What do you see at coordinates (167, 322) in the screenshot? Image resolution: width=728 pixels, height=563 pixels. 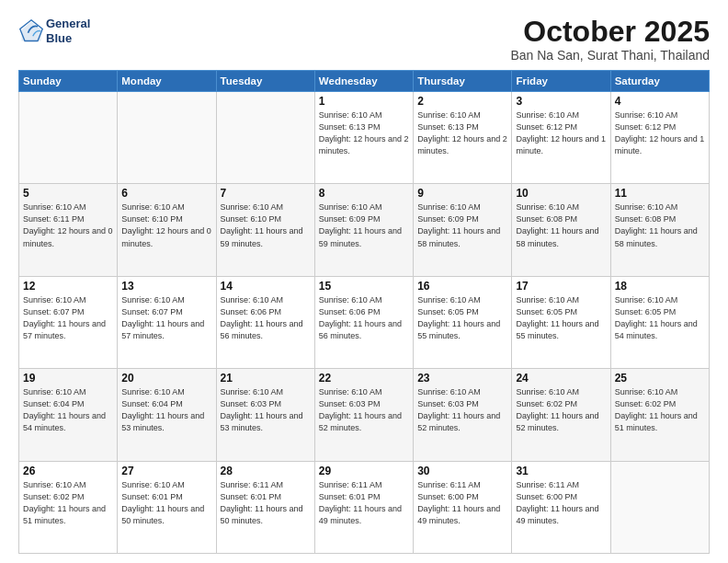 I see `calendar-cell: 13Sunrise: 6:10 AM Sunset: 6:07 PM Dayli…` at bounding box center [167, 322].